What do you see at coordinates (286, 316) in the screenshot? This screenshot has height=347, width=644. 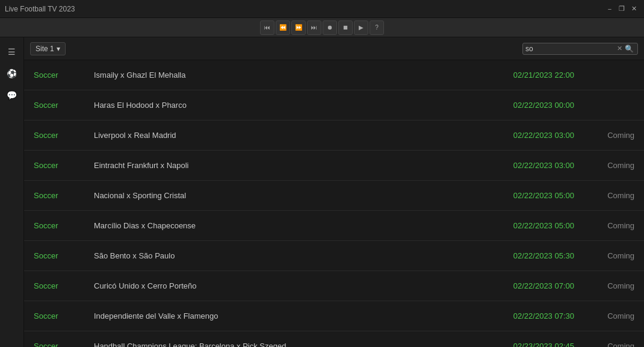 I see `event-name: Independiente del Valle x Flamengo` at bounding box center [286, 316].